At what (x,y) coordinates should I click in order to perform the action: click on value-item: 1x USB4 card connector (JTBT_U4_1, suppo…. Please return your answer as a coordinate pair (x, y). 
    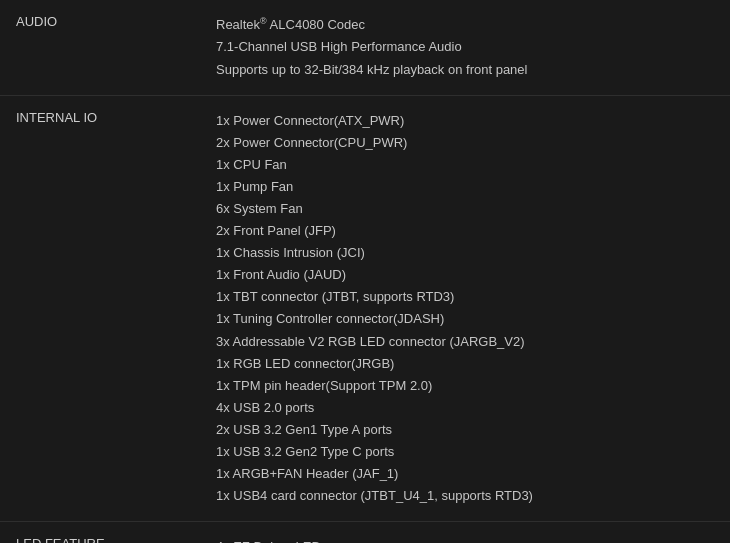
    Looking at the image, I should click on (465, 496).